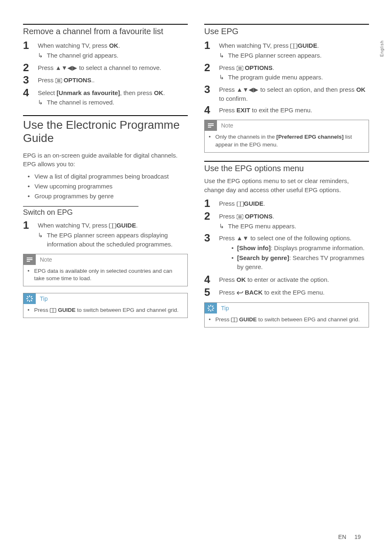  Describe the element at coordinates (47, 93) in the screenshot. I see `step-text: Select` at that location.